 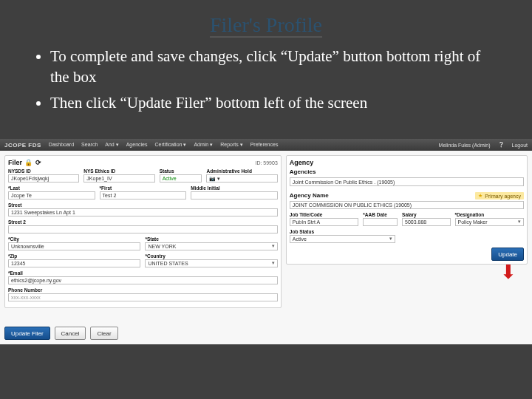 I want to click on nav-agencies: Agencies, so click(x=137, y=145).